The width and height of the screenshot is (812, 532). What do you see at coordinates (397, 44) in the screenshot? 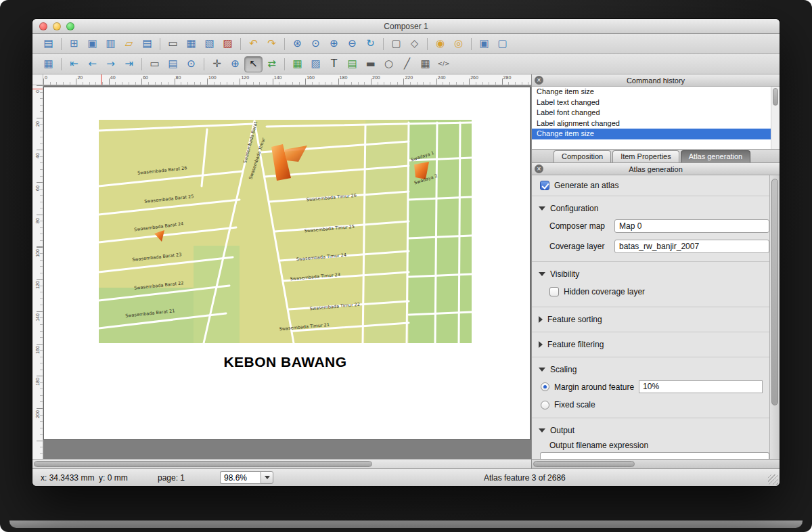
I see `select-region-icon: ▢` at bounding box center [397, 44].